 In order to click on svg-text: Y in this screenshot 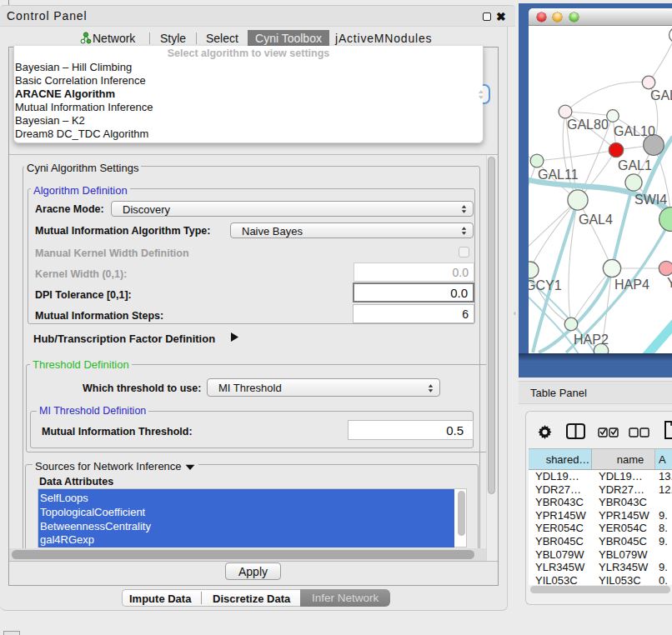, I will do `click(669, 283)`.